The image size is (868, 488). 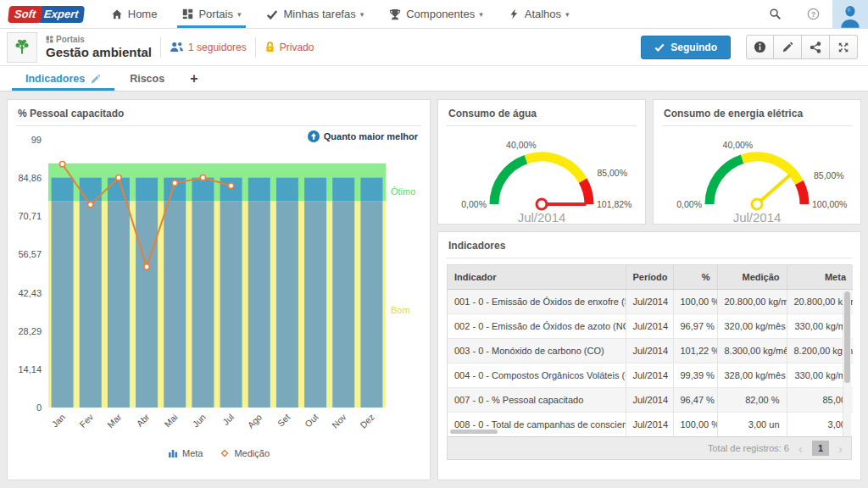 What do you see at coordinates (219, 114) in the screenshot?
I see `chart-panel-title: % Pessoal capacitado` at bounding box center [219, 114].